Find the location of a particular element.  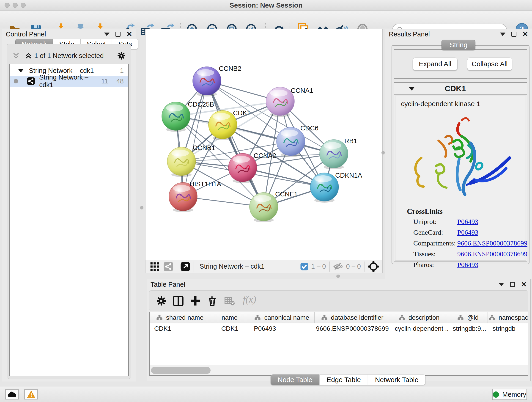

column-header-database-identifier: database identifier is located at coordinates (352, 318).